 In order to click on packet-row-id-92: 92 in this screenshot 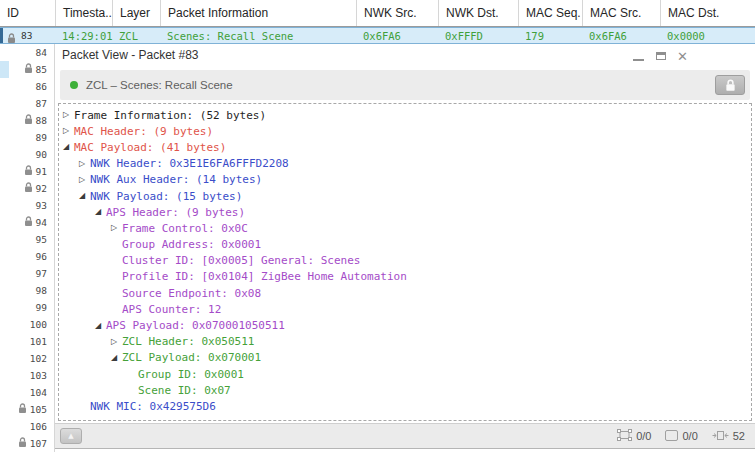, I will do `click(27, 188)`.